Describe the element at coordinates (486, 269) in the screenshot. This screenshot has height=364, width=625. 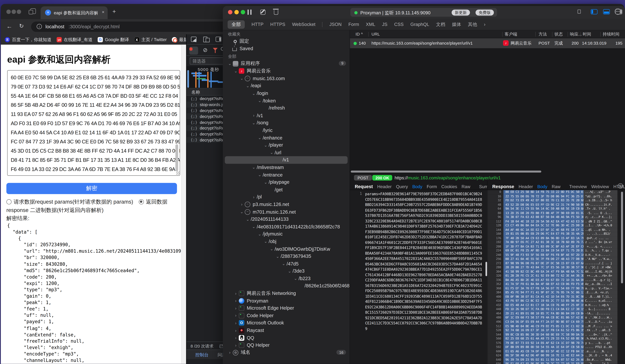
I see `request-pane-scrollbar` at that location.